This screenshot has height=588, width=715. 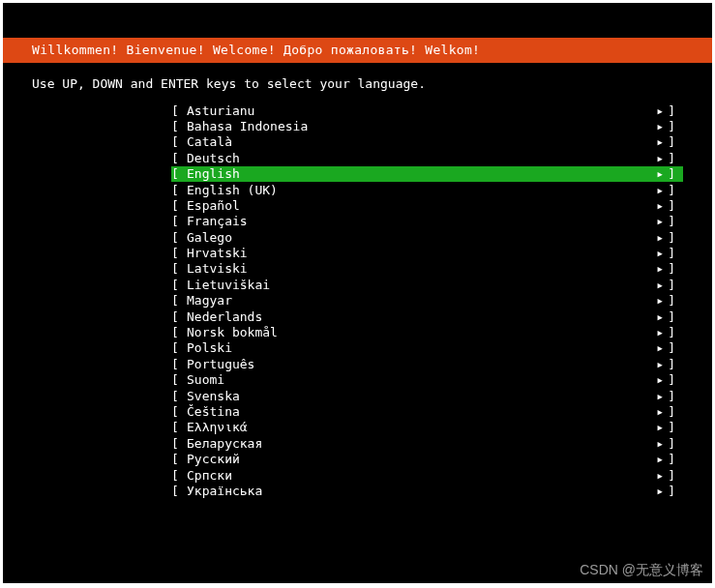 What do you see at coordinates (428, 269) in the screenshot?
I see `language-option: [Latviski▸]` at bounding box center [428, 269].